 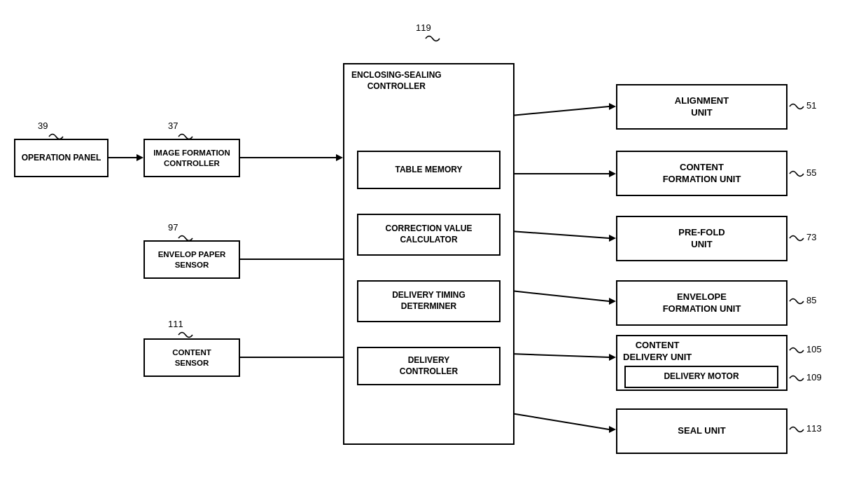 What do you see at coordinates (811, 300) in the screenshot?
I see `label-85: 85` at bounding box center [811, 300].